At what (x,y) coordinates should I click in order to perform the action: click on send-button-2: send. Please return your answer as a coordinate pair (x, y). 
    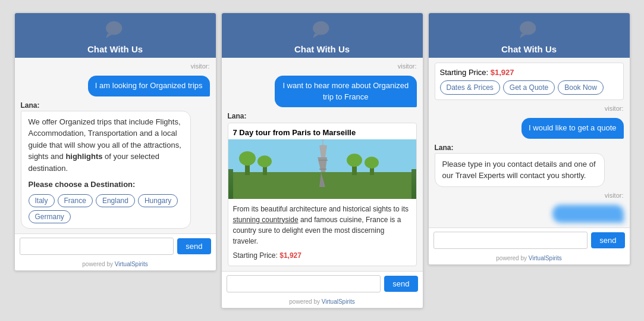
    Looking at the image, I should click on (401, 283).